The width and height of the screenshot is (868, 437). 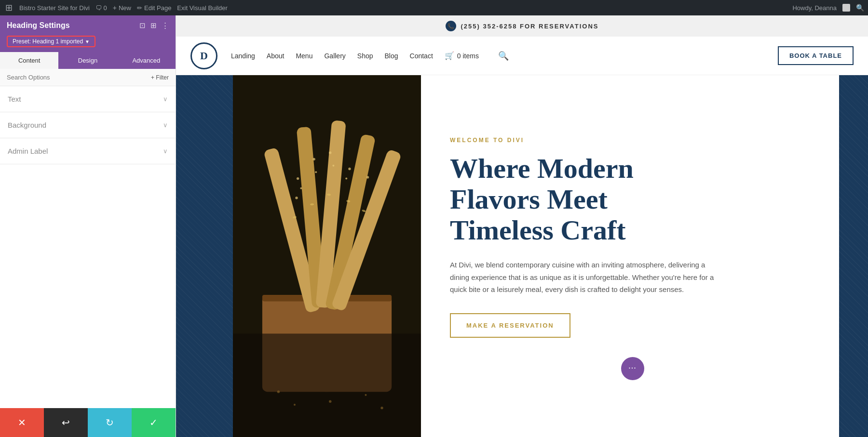 I want to click on tab-content: Content, so click(x=29, y=61).